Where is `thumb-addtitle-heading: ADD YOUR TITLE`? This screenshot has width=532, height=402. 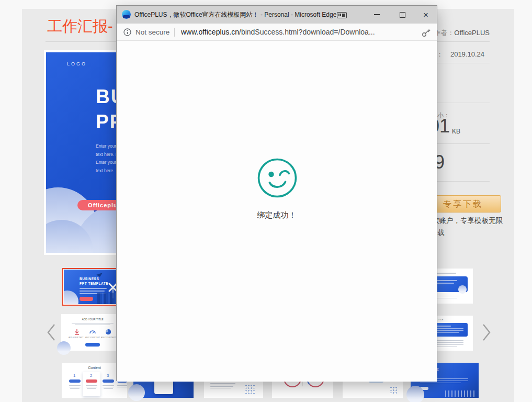
thumb-addtitle-heading: ADD YOUR TITLE is located at coordinates (93, 319).